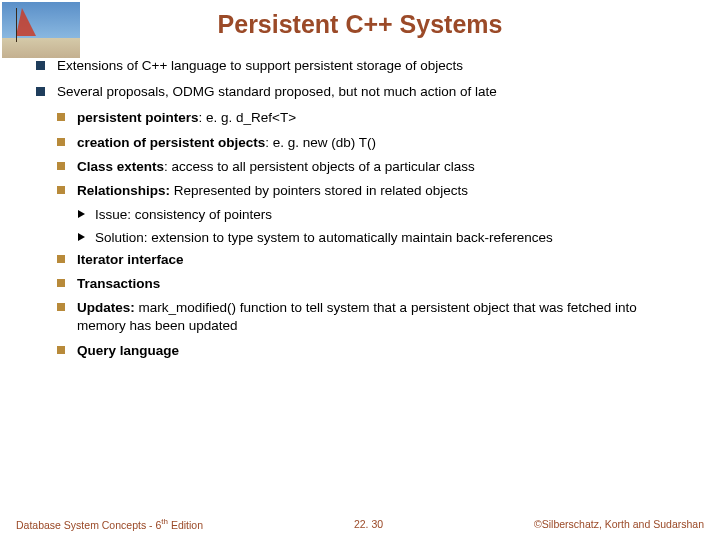 Image resolution: width=720 pixels, height=540 pixels. Describe the element at coordinates (370, 260) in the screenshot. I see `bullet-l2: Iterator interface` at that location.